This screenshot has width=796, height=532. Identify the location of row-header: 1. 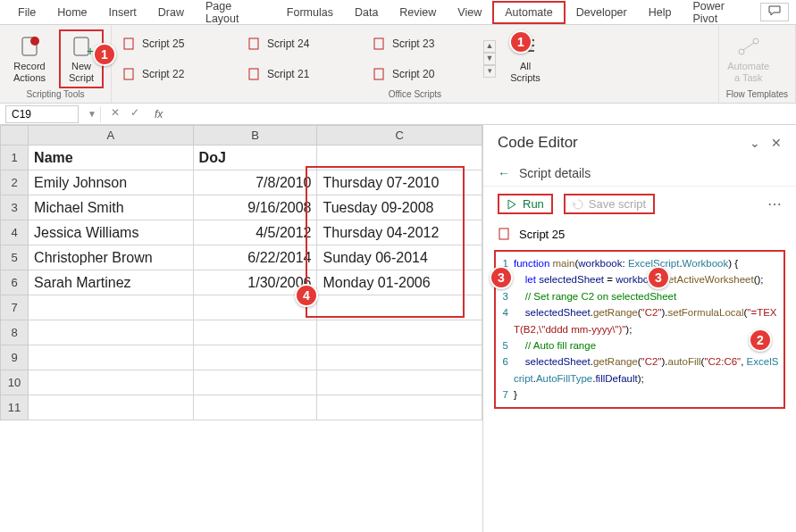
(14, 158).